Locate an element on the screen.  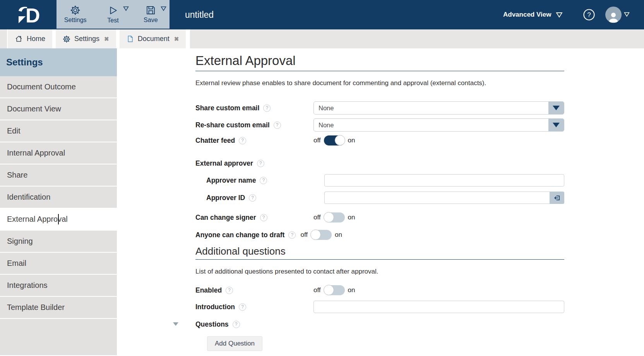
test-button: Test is located at coordinates (113, 14).